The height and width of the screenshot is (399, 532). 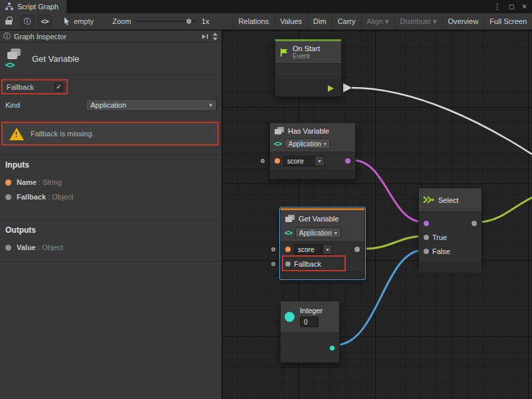 What do you see at coordinates (8, 182) in the screenshot?
I see `string-port-icon` at bounding box center [8, 182].